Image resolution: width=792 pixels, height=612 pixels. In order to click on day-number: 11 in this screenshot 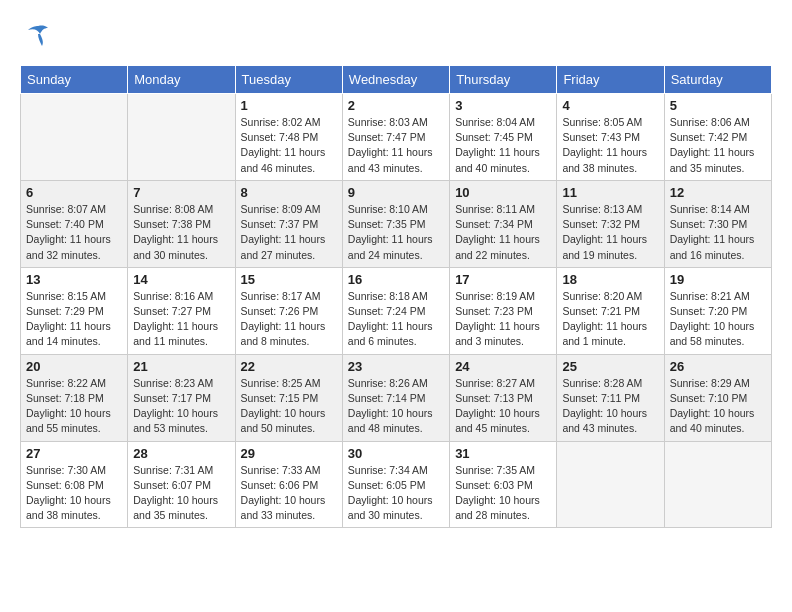, I will do `click(610, 192)`.